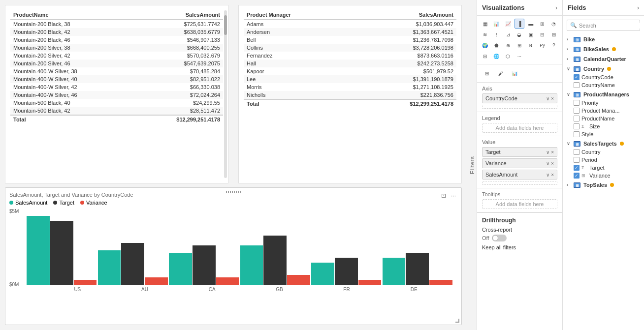  Describe the element at coordinates (556, 8) in the screenshot. I see `viz-collapse-arrow: ›` at that location.